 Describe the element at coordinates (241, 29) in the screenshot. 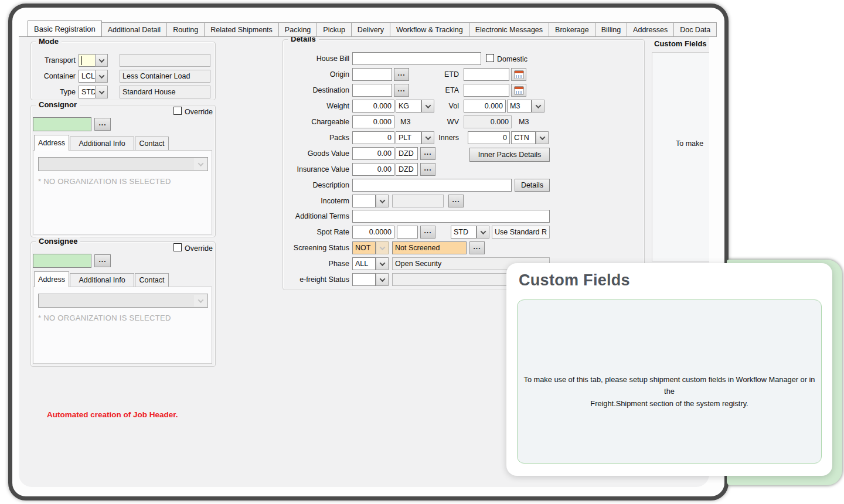

I see `tab-related-shipments: Related Shipments` at that location.